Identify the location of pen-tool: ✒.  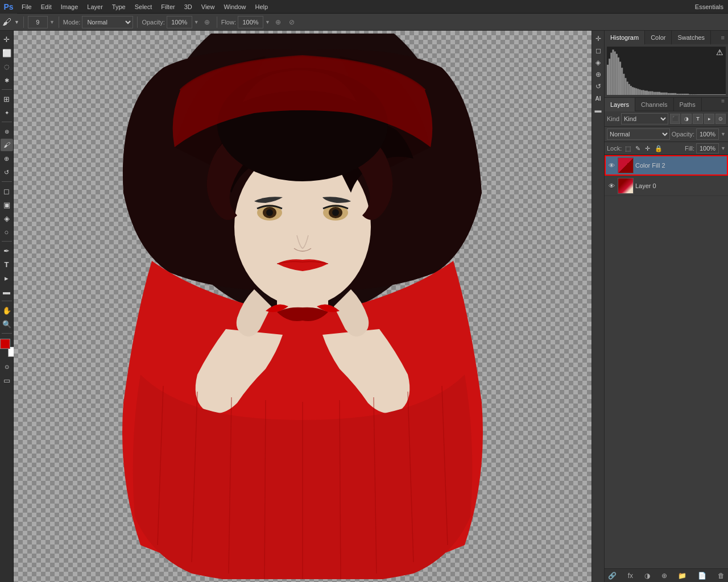
(7, 251).